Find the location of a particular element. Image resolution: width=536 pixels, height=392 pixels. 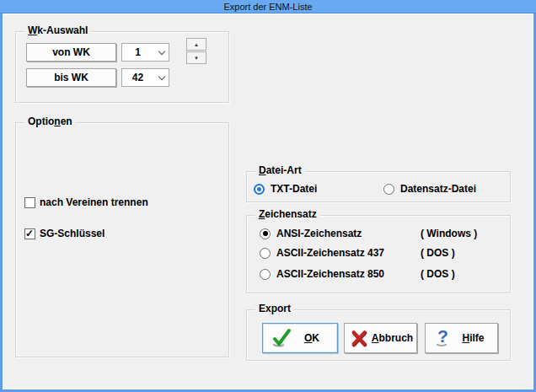

wk-spinner: ▲ ▼ is located at coordinates (196, 51).